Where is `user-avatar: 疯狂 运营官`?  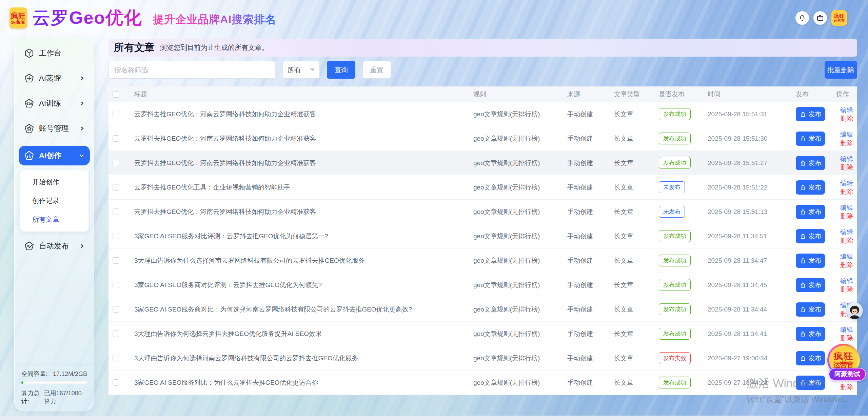
user-avatar: 疯狂 运营官 is located at coordinates (839, 18).